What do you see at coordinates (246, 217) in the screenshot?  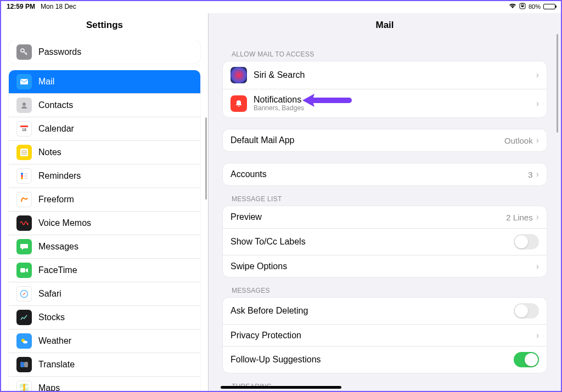 I see `row-label: Preview` at bounding box center [246, 217].